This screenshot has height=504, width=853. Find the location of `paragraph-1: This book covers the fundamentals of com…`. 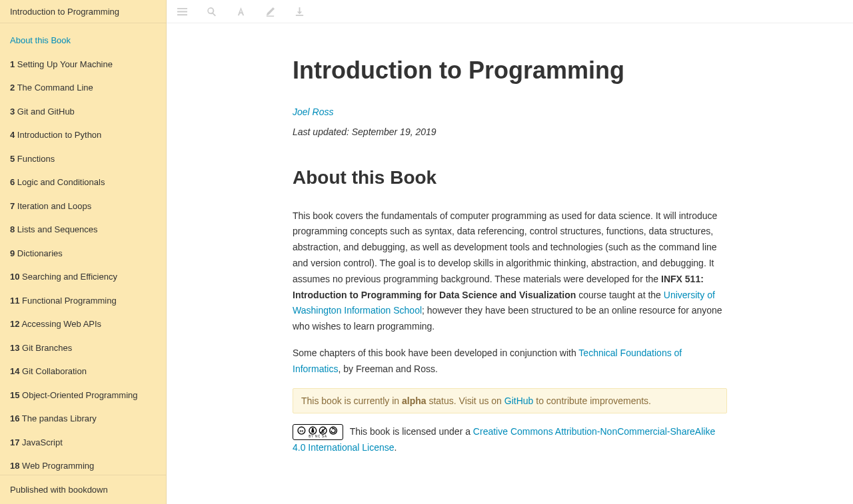

paragraph-1: This book covers the fundamentals of com… is located at coordinates (510, 272).